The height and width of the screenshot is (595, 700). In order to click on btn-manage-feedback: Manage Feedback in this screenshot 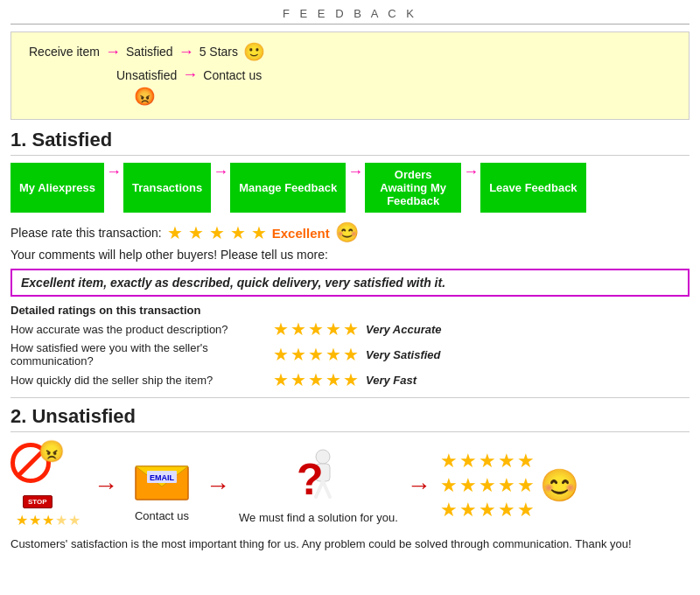, I will do `click(288, 187)`.